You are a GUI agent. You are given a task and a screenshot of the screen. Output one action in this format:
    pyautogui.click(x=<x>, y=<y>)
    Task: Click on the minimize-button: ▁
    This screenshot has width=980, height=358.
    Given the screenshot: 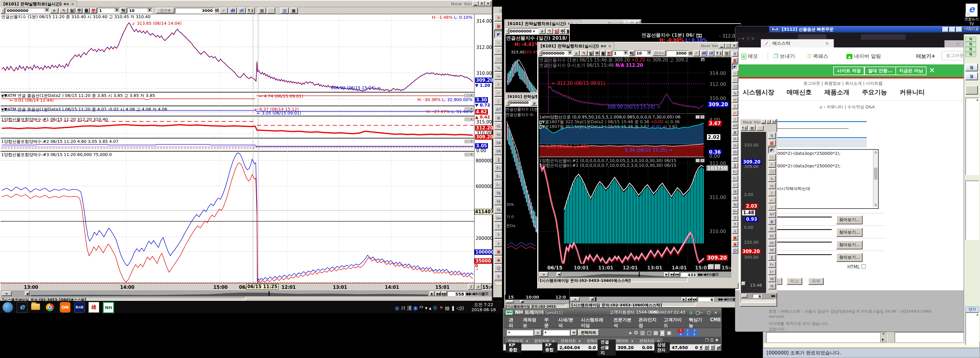 What is the action you would take?
    pyautogui.click(x=476, y=3)
    